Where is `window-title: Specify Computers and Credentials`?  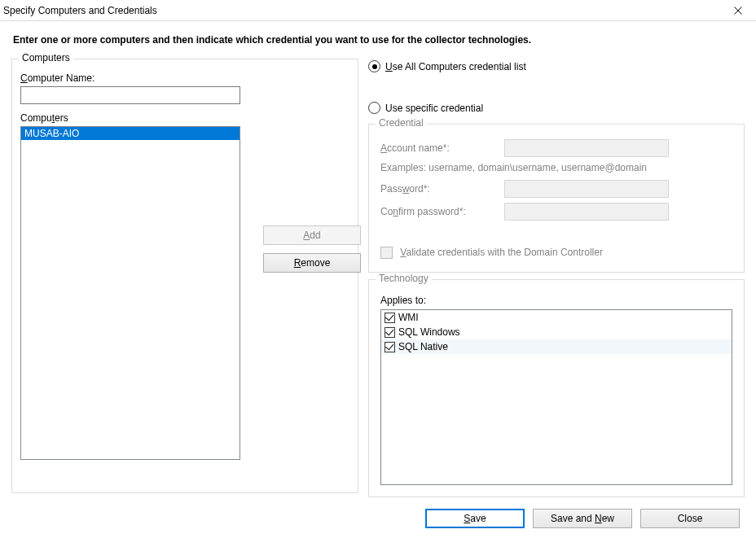 window-title: Specify Computers and Credentials is located at coordinates (80, 11).